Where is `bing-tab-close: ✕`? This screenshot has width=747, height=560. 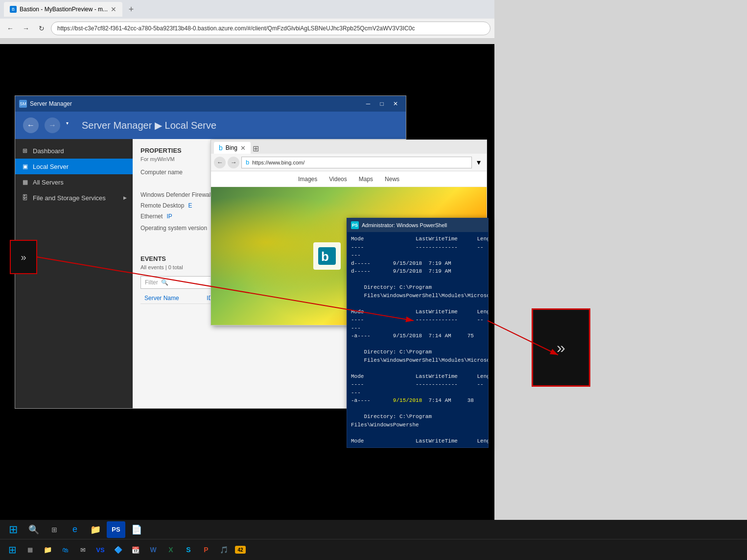
bing-tab-close: ✕ is located at coordinates (243, 148).